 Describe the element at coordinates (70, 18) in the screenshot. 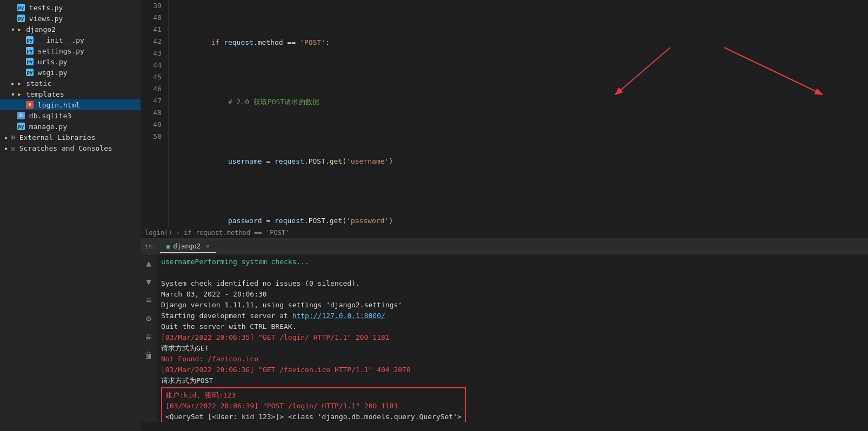

I see `sidebar-item-views-py: py views.py` at that location.